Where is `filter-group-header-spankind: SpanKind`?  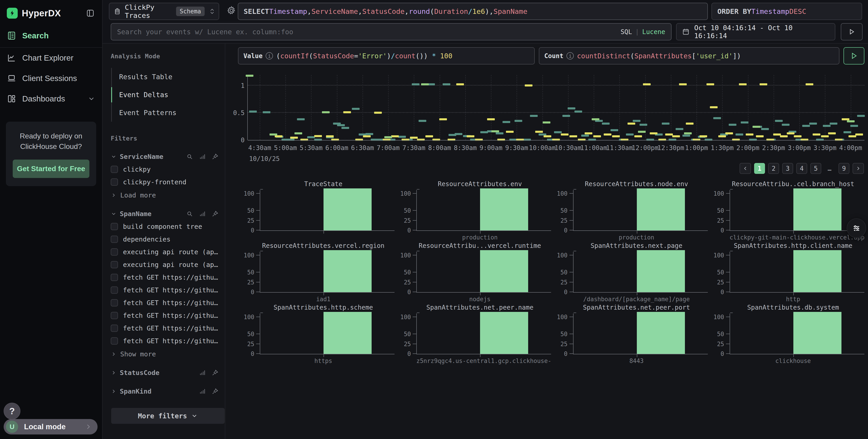 filter-group-header-spankind: SpanKind is located at coordinates (168, 391).